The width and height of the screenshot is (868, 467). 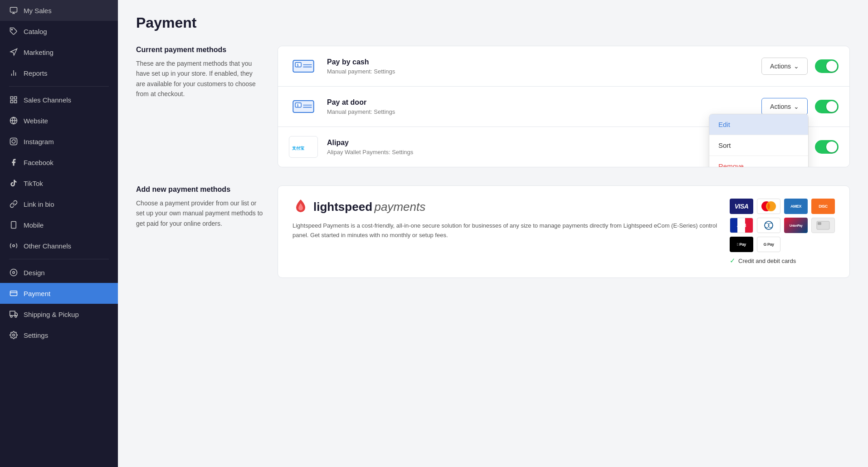 I want to click on pay-by-cash-sub: Manual payment: Settings, so click(x=544, y=72).